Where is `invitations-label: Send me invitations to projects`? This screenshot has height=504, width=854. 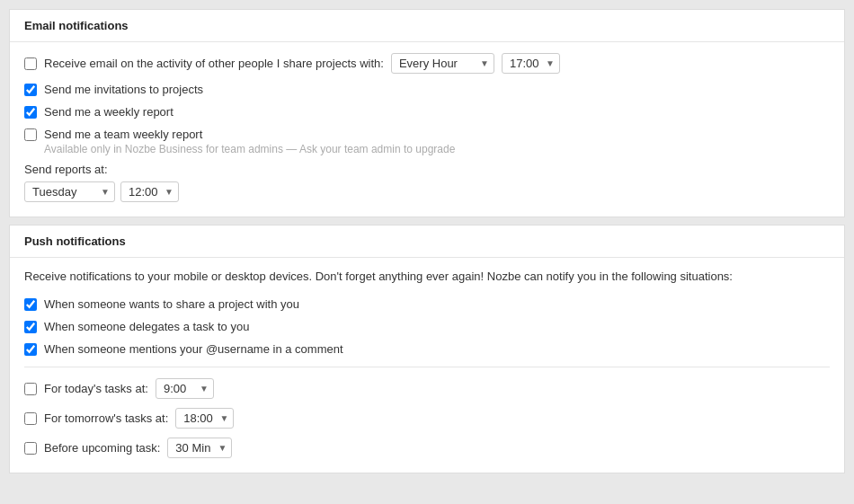 invitations-label: Send me invitations to projects is located at coordinates (124, 90).